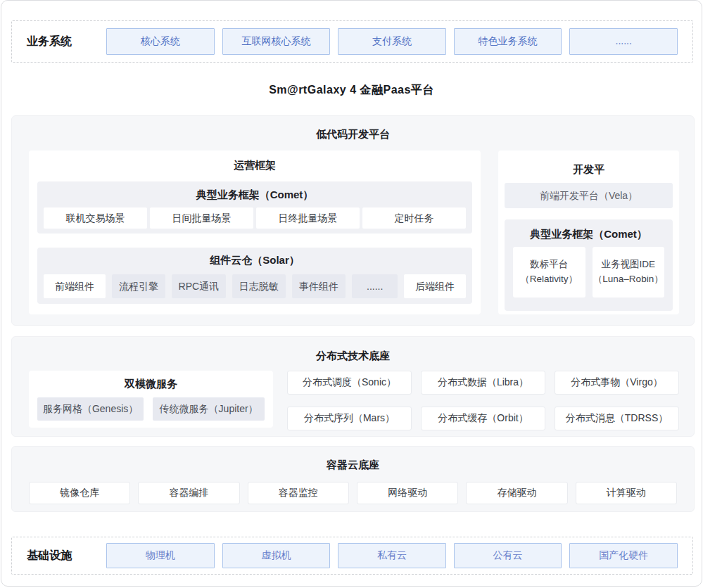 The height and width of the screenshot is (588, 703). Describe the element at coordinates (623, 556) in the screenshot. I see `domestic-hardware-chip: 国产化硬件` at that location.